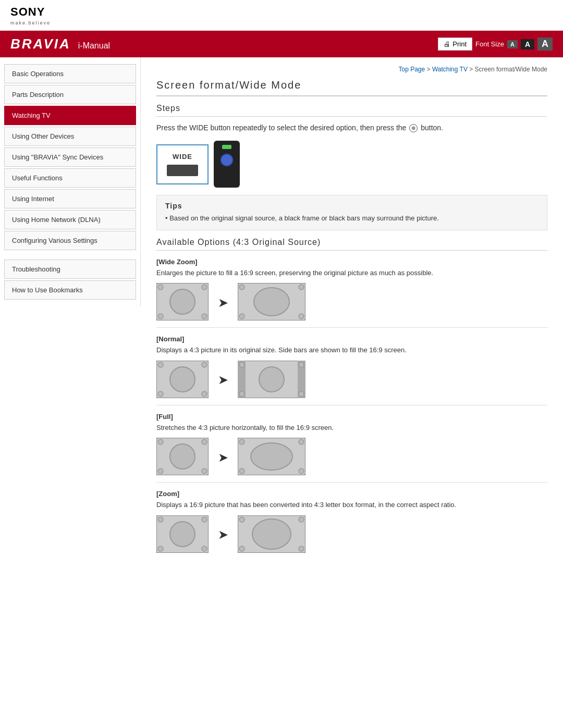 The height and width of the screenshot is (728, 563). Describe the element at coordinates (352, 88) in the screenshot. I see `page-title: Screen format/Wide Mode` at that location.